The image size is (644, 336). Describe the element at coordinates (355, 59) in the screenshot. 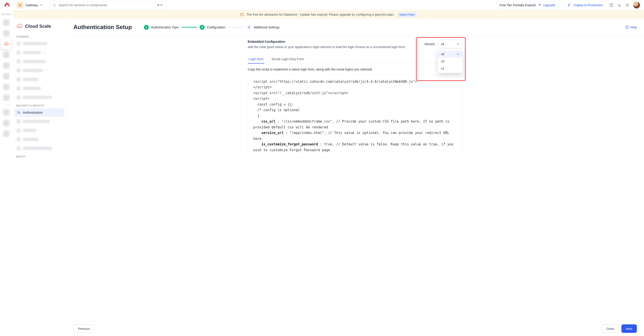

I see `config-tabs: Login form Social Login-Only Form` at that location.